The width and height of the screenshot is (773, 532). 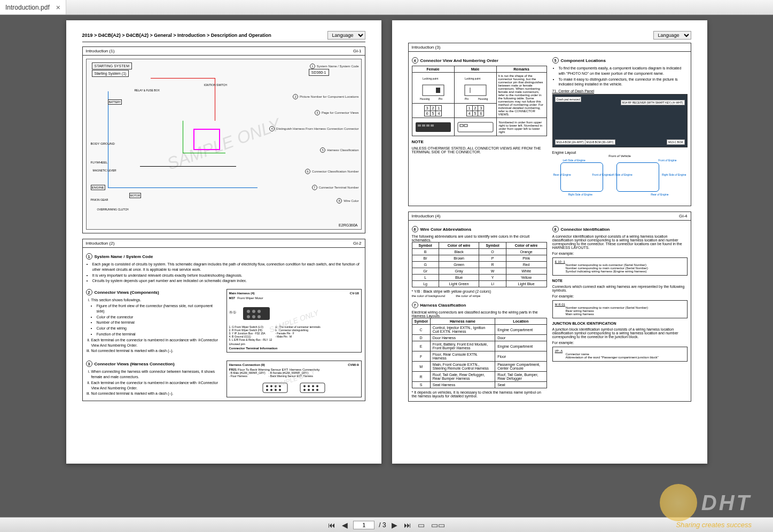 I want to click on connector-id-example-2: M R 01 Number corresponding to main conn…, so click(x=620, y=309).